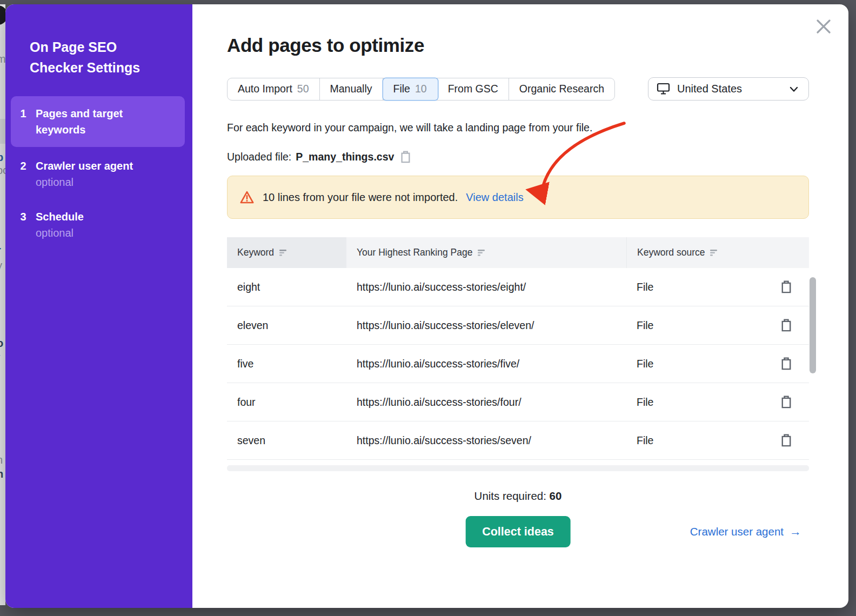 The width and height of the screenshot is (856, 616). What do you see at coordinates (3, 305) in the screenshot?
I see `background-page-sliver: m p oc r y o r n n` at bounding box center [3, 305].